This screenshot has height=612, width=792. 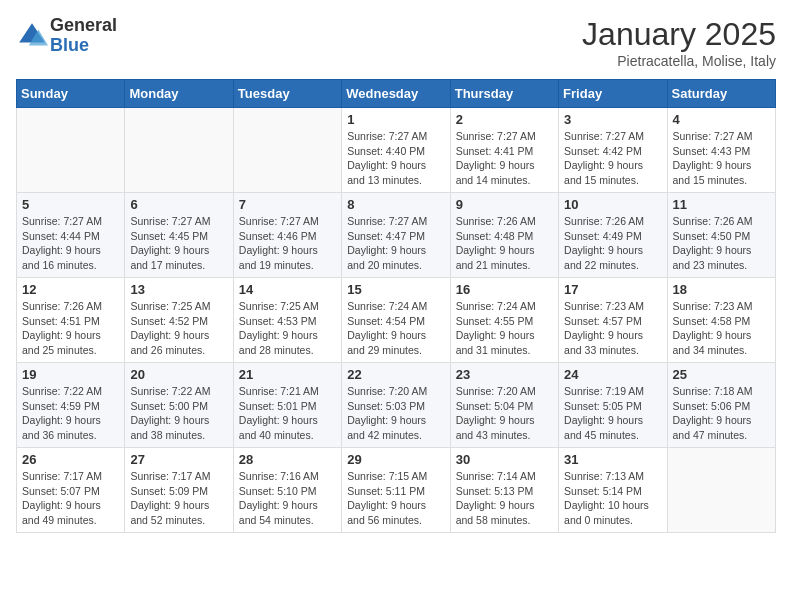 What do you see at coordinates (287, 94) in the screenshot?
I see `weekday-header-tuesday: Tuesday` at bounding box center [287, 94].